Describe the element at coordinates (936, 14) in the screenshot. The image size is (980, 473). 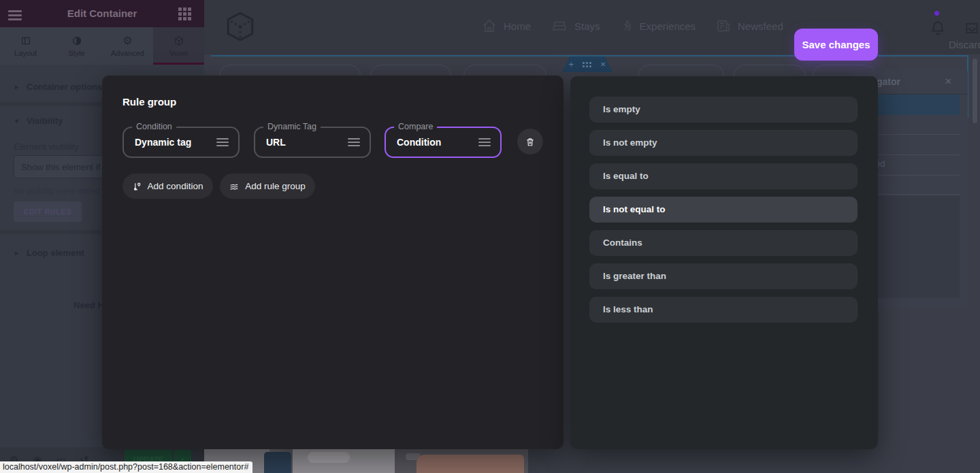
I see `notification-dot` at that location.